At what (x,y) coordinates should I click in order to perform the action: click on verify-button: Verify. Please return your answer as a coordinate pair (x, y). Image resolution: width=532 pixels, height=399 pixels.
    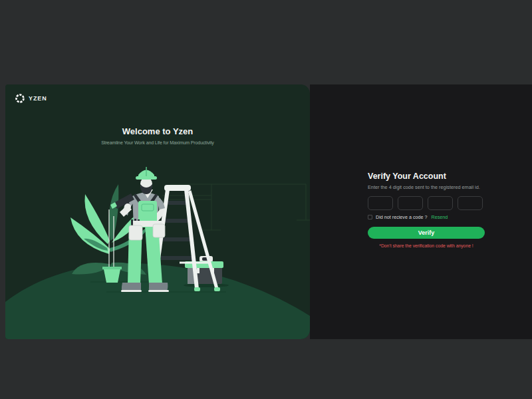
    Looking at the image, I should click on (426, 233).